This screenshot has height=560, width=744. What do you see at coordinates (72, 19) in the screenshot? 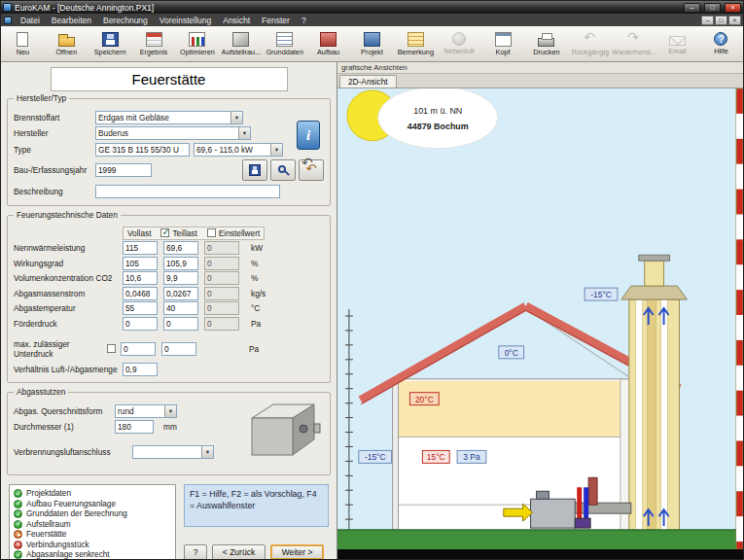
I see `menu-item: Bearbeiten` at bounding box center [72, 19].